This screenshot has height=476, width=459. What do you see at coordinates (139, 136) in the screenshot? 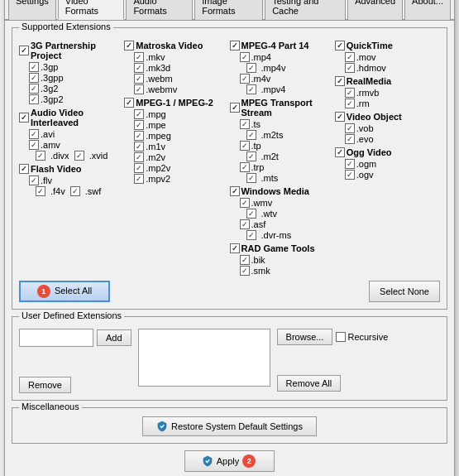
I see `check-mpeg` at bounding box center [139, 136].